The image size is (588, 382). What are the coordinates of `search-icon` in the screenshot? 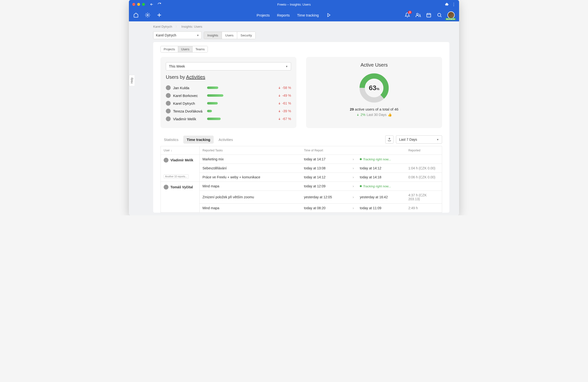 It's located at (439, 15).